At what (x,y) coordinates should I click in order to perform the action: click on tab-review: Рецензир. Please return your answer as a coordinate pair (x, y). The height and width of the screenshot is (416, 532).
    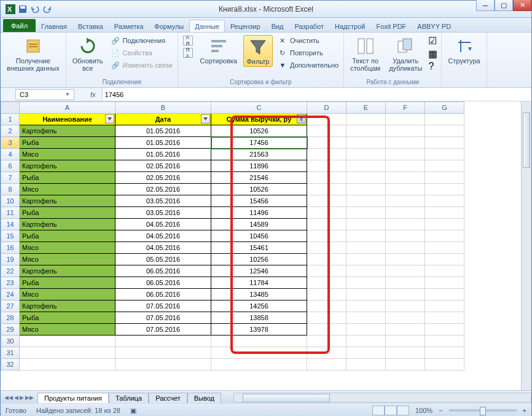
    Looking at the image, I should click on (246, 26).